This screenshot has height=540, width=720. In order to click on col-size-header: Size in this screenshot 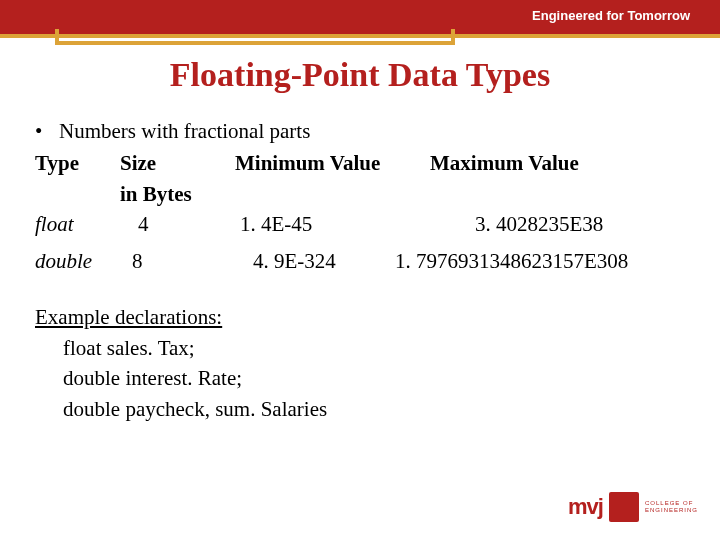, I will do `click(178, 163)`.